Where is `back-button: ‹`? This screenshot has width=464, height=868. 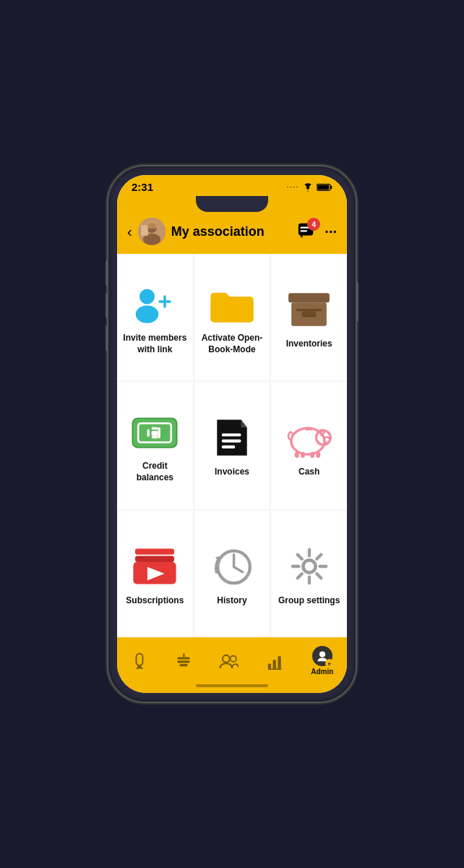
back-button: ‹ is located at coordinates (130, 231).